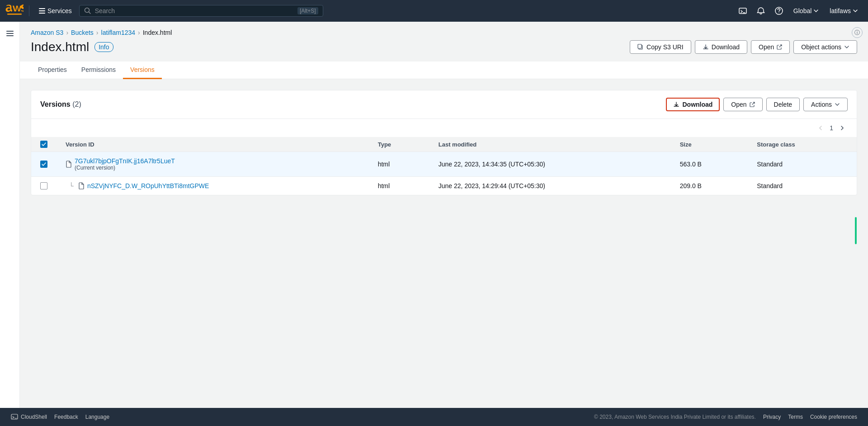  Describe the element at coordinates (693, 104) in the screenshot. I see `versions-download-button: Download` at that location.